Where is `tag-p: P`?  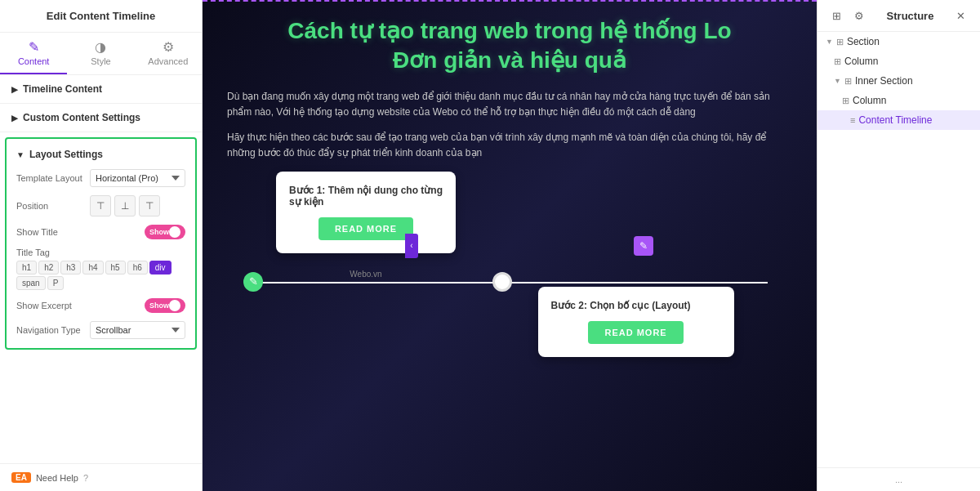 tag-p: P is located at coordinates (56, 283).